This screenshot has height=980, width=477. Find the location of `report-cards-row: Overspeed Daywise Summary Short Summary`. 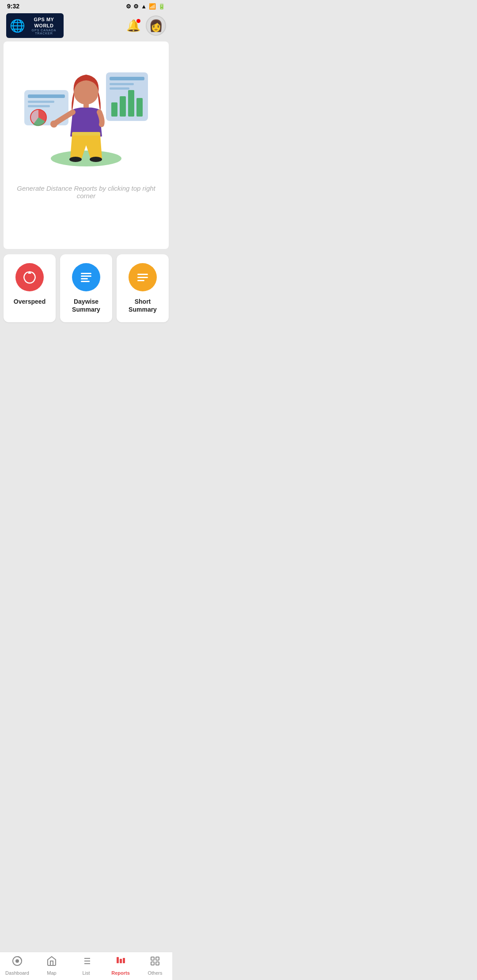

report-cards-row: Overspeed Daywise Summary Short Summary is located at coordinates (86, 306).